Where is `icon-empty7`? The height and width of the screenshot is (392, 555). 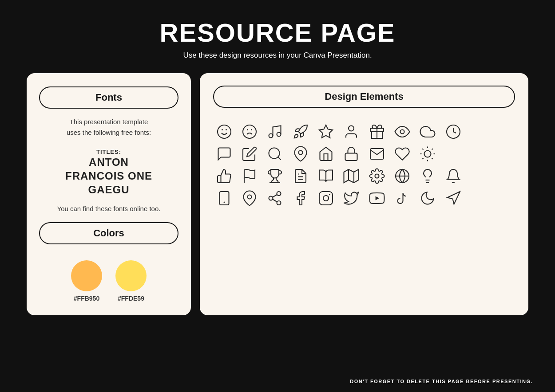 icon-empty7 is located at coordinates (504, 176).